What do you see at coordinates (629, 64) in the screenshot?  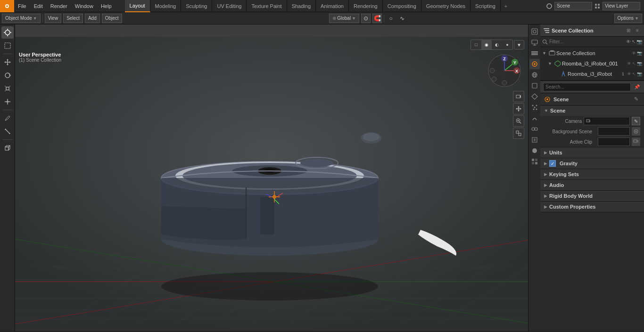 I see `item1-eye: 👁` at bounding box center [629, 64].